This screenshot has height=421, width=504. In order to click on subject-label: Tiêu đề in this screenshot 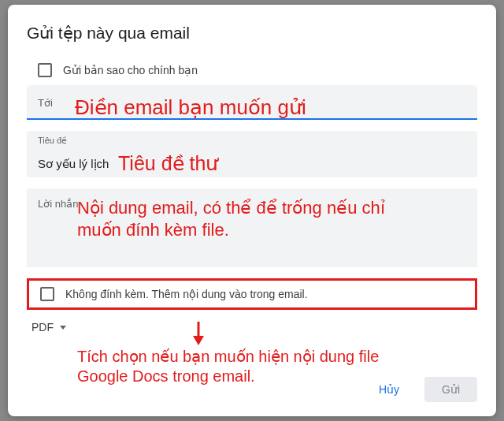, I will do `click(52, 140)`.